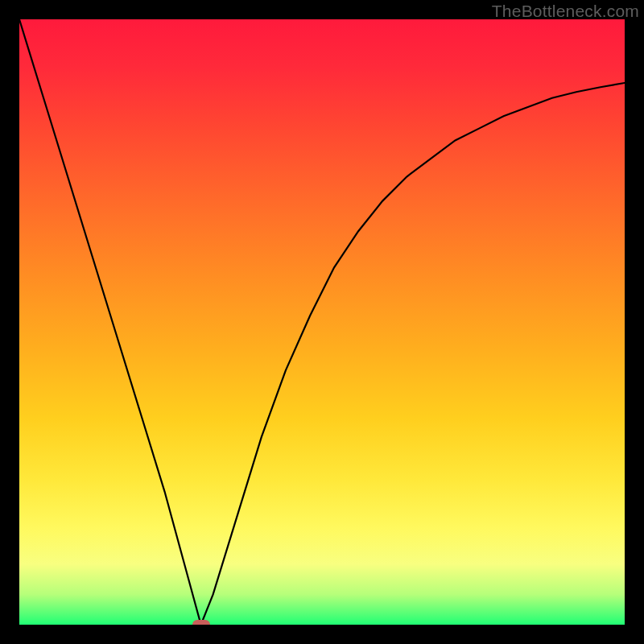 This screenshot has height=644, width=644. What do you see at coordinates (201, 622) in the screenshot?
I see `minimum-marker` at bounding box center [201, 622].